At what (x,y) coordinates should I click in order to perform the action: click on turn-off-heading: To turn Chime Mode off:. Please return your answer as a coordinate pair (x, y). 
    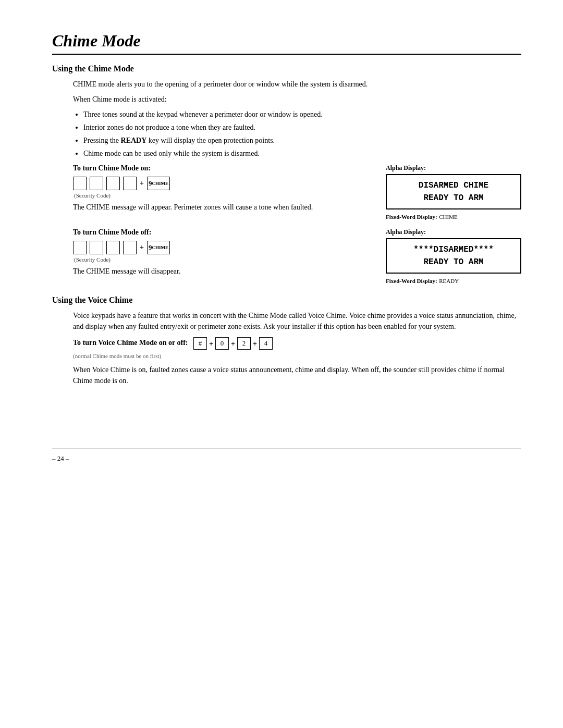
    Looking at the image, I should click on (219, 232).